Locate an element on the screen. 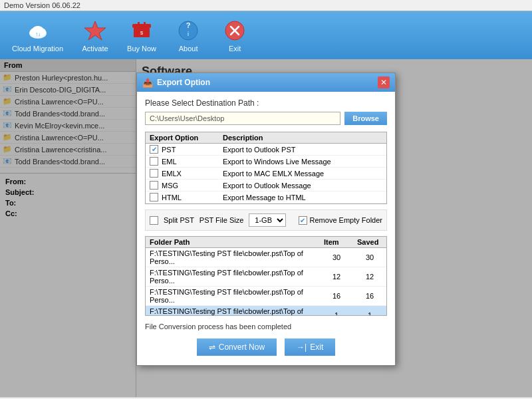 The height and width of the screenshot is (399, 532). buy-now-label: Buy Now is located at coordinates (142, 49).